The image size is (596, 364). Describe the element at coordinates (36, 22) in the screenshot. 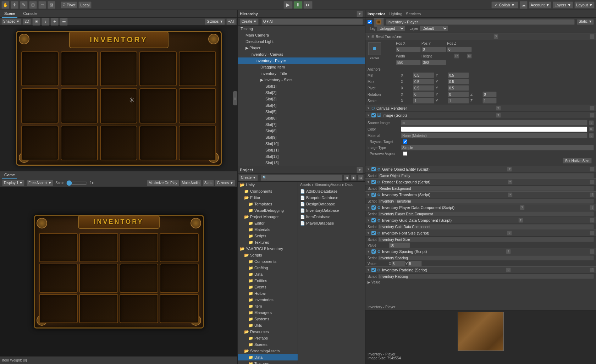

I see `light-icon: ☀` at that location.